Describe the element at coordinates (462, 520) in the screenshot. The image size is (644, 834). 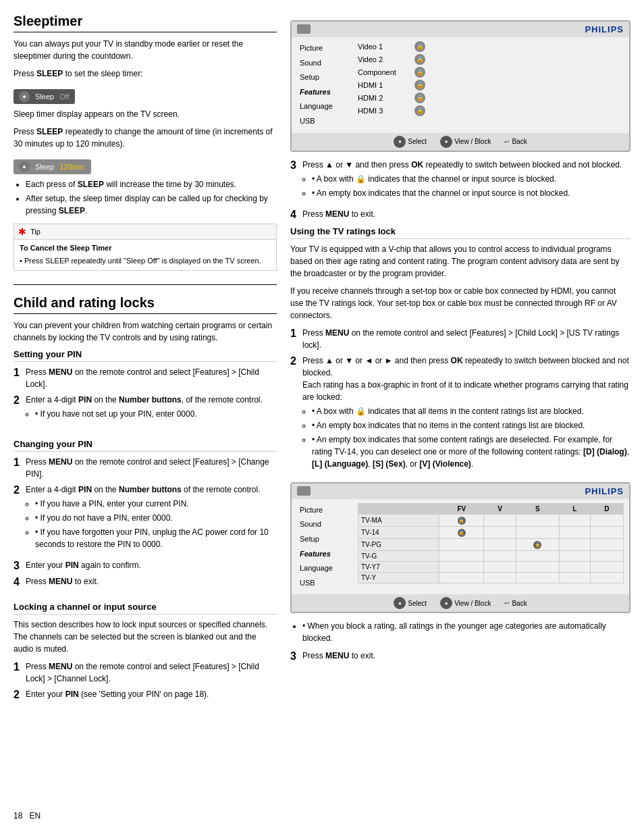
I see `ratings-tvma-fv: 🔒` at that location.